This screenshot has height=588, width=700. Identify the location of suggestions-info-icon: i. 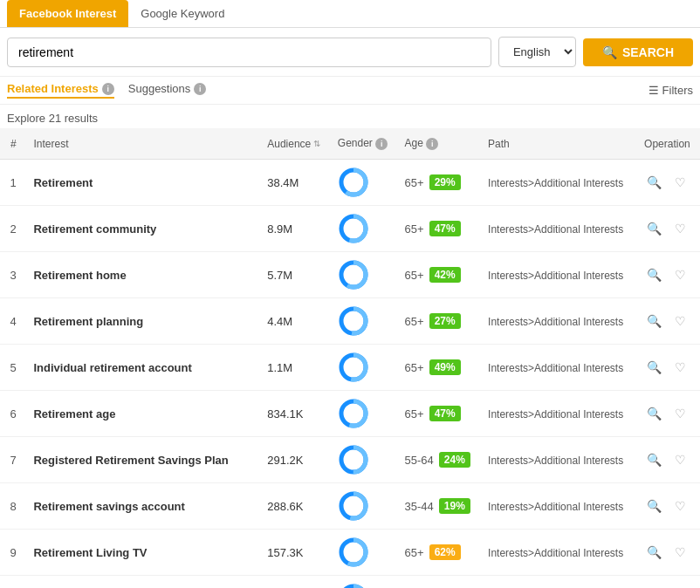
(200, 89).